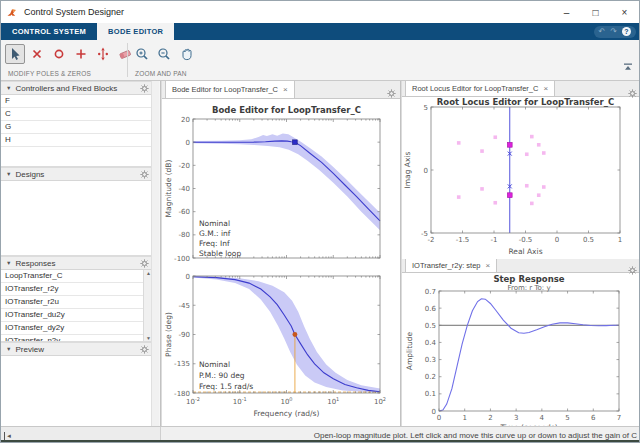 The image size is (640, 443). What do you see at coordinates (184, 306) in the screenshot?
I see `svg-text: -45` at bounding box center [184, 306].